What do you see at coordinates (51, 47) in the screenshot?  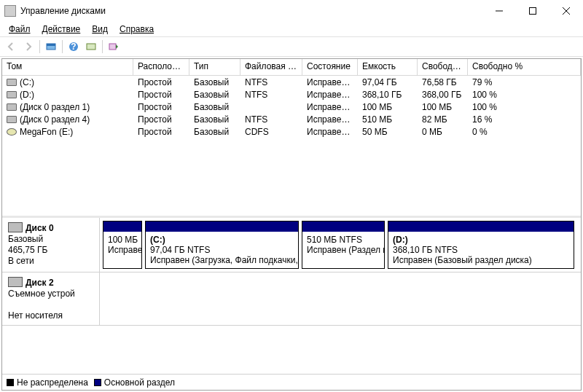 I see `refresh-button` at bounding box center [51, 47].